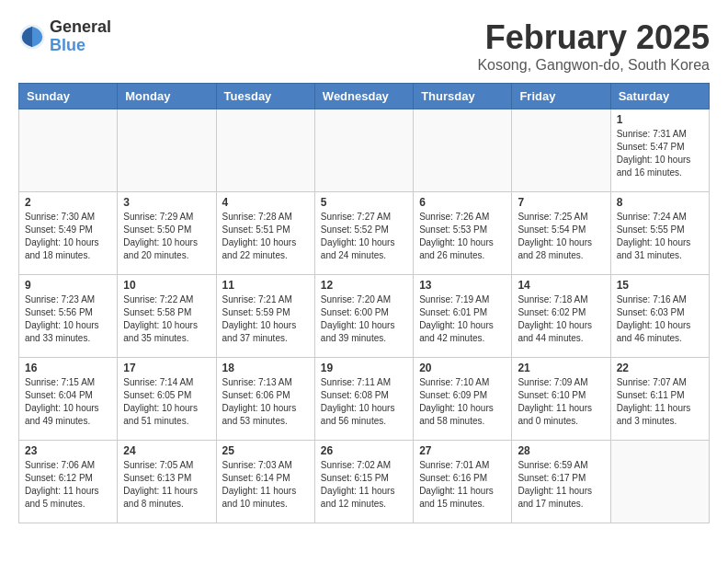 The height and width of the screenshot is (563, 728). I want to click on logo-text: General Blue, so click(81, 37).